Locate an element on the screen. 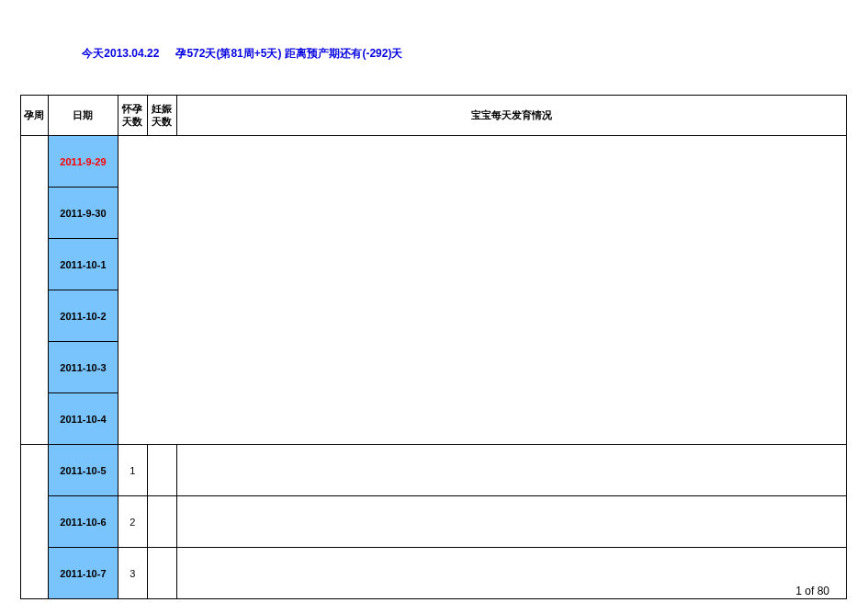 This screenshot has height=614, width=868. preg-days-cell: 3 is located at coordinates (132, 574).